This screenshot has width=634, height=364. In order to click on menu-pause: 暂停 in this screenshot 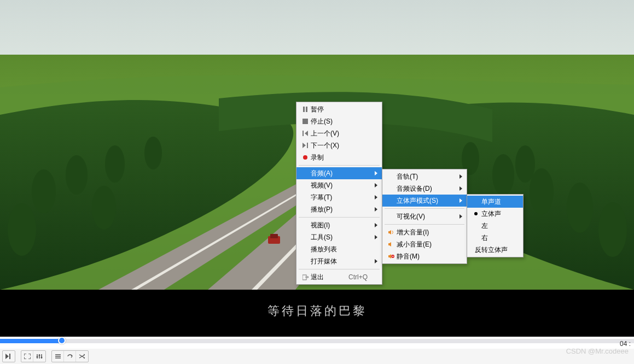, I will do `click(339, 109)`.